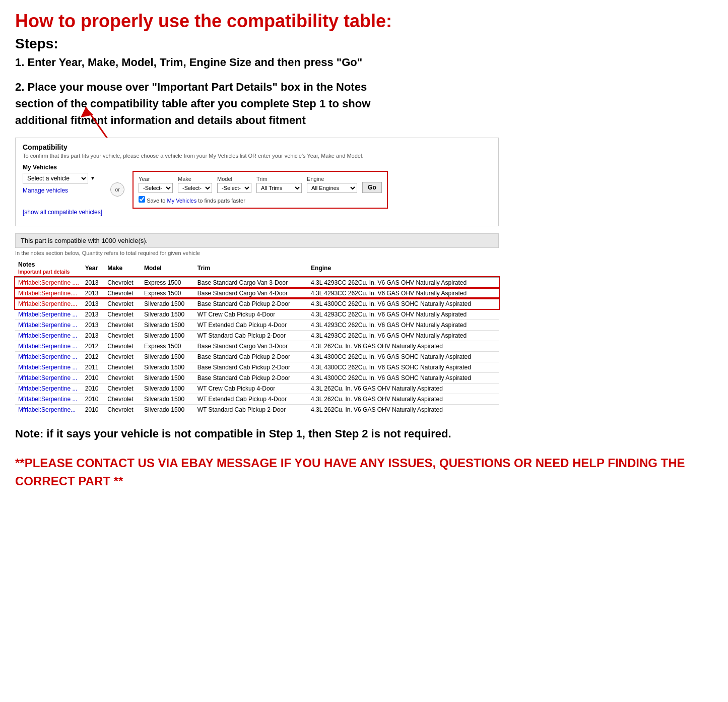 This screenshot has height=702, width=728. What do you see at coordinates (156, 188) in the screenshot?
I see `year-select: -Select-` at bounding box center [156, 188].